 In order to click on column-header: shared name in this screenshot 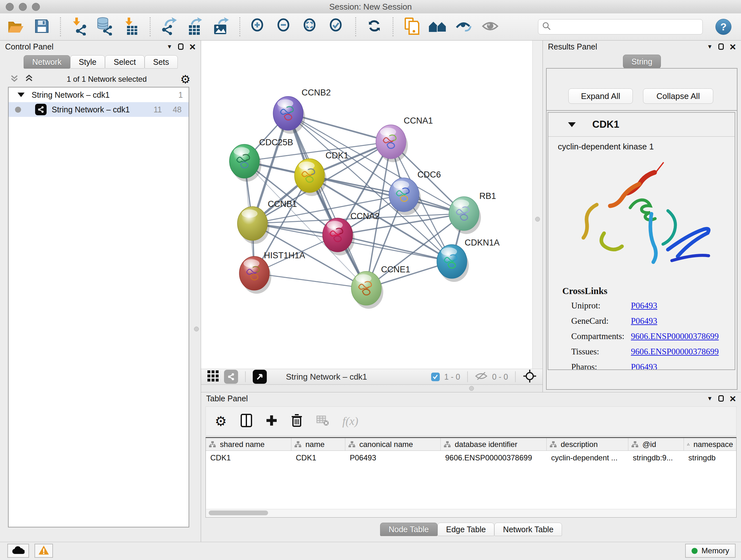, I will do `click(249, 444)`.